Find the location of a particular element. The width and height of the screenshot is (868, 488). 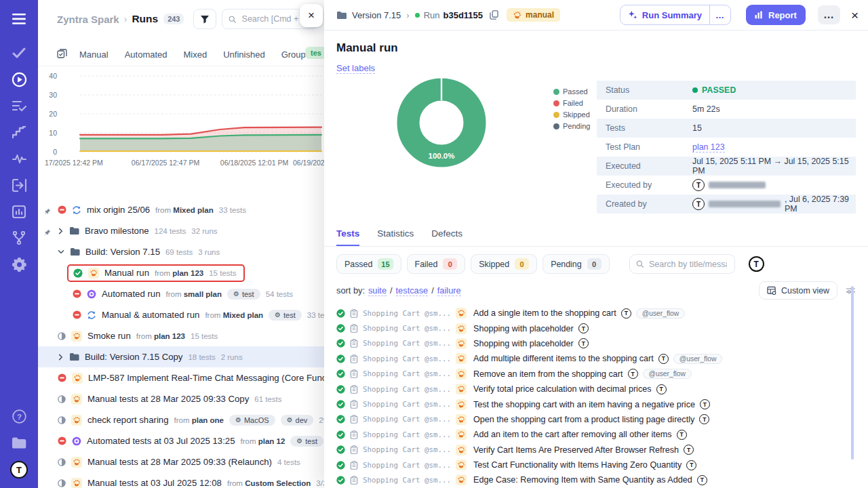

run-row: Manual tests at 03 Jul 2025 12:08from Cu… is located at coordinates (181, 480).